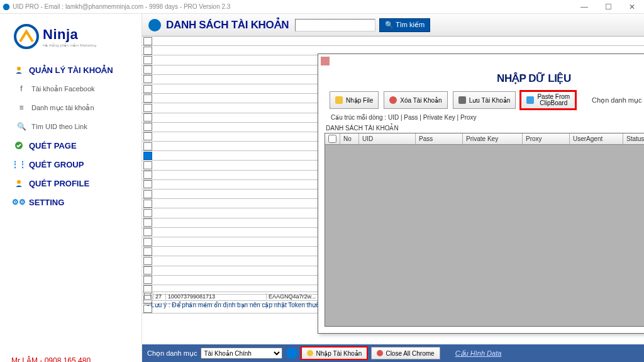 The image size is (644, 362). What do you see at coordinates (387, 139) in the screenshot?
I see `col-uid: UID` at bounding box center [387, 139].